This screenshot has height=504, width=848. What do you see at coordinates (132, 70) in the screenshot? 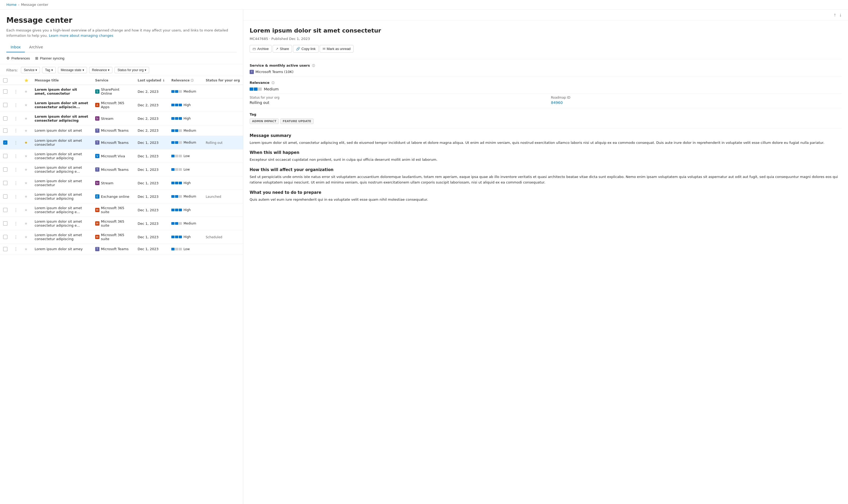
I see `filter-status-for-org: Status for your org ▾` at bounding box center [132, 70].